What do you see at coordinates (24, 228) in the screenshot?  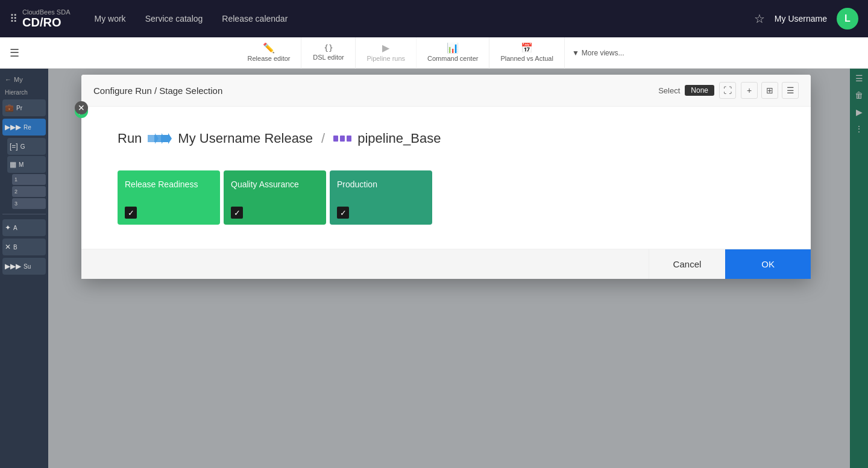 I see `sidebar-item-a: ✦ A` at bounding box center [24, 228].